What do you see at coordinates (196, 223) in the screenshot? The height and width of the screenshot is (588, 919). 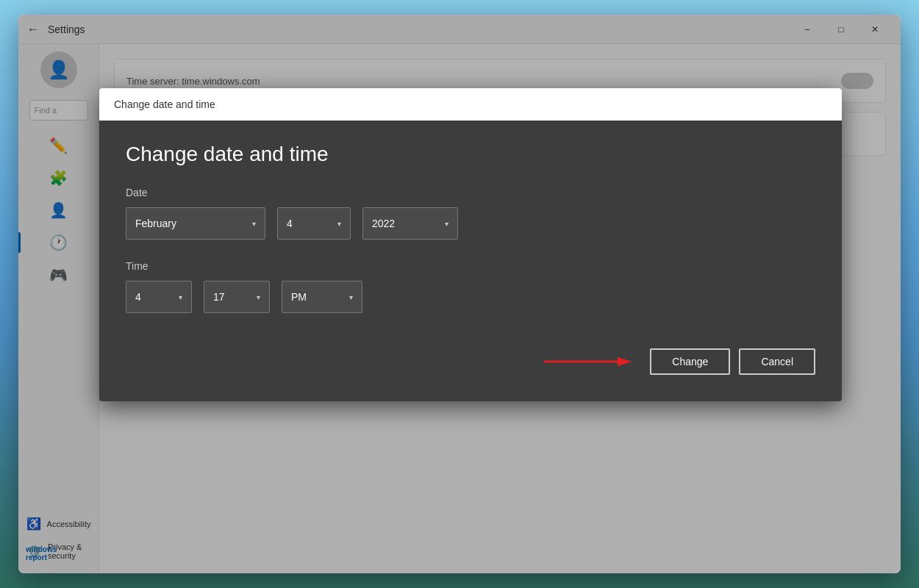 I see `month-select: February ▾` at bounding box center [196, 223].